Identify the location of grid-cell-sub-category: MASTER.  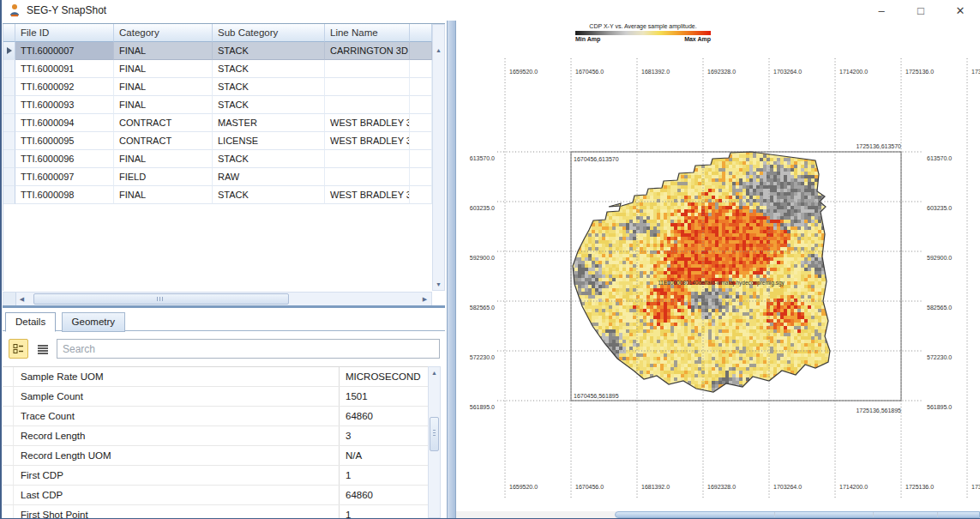
(269, 124).